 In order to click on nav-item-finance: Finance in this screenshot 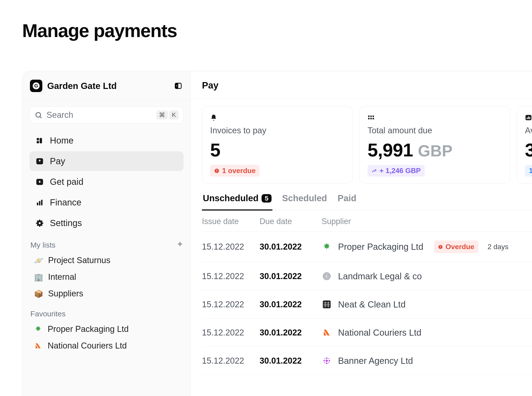, I will do `click(106, 202)`.